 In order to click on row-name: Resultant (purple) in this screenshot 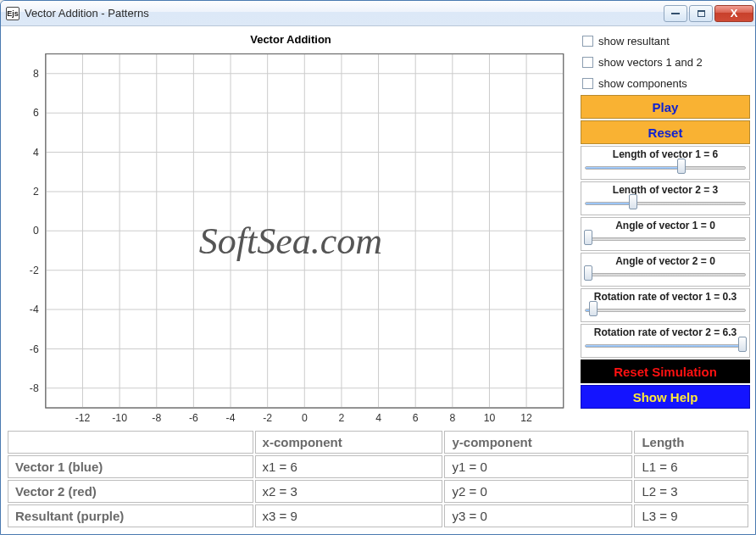, I will do `click(131, 515)`.